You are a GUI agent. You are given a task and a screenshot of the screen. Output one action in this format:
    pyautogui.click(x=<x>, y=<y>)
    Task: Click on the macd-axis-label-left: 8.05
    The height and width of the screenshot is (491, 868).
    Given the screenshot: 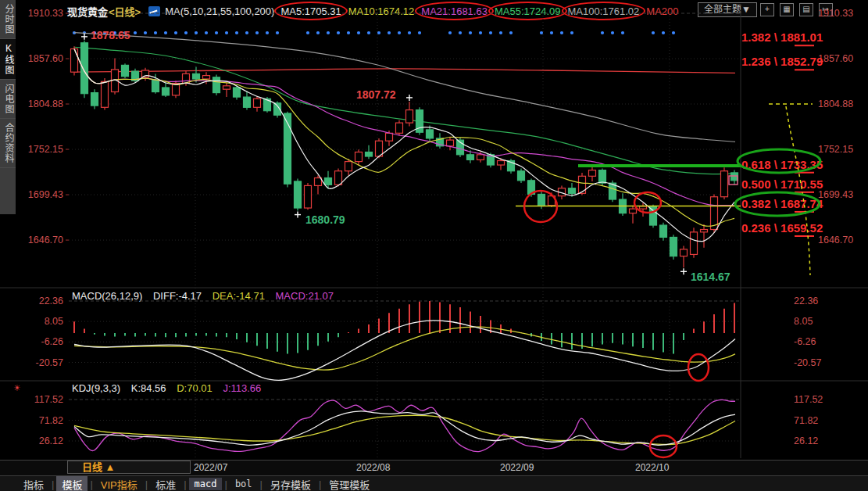 What is the action you would take?
    pyautogui.click(x=54, y=321)
    